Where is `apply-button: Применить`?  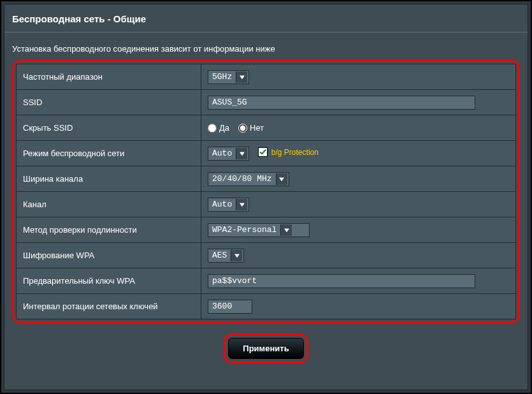 apply-button: Применить is located at coordinates (266, 348).